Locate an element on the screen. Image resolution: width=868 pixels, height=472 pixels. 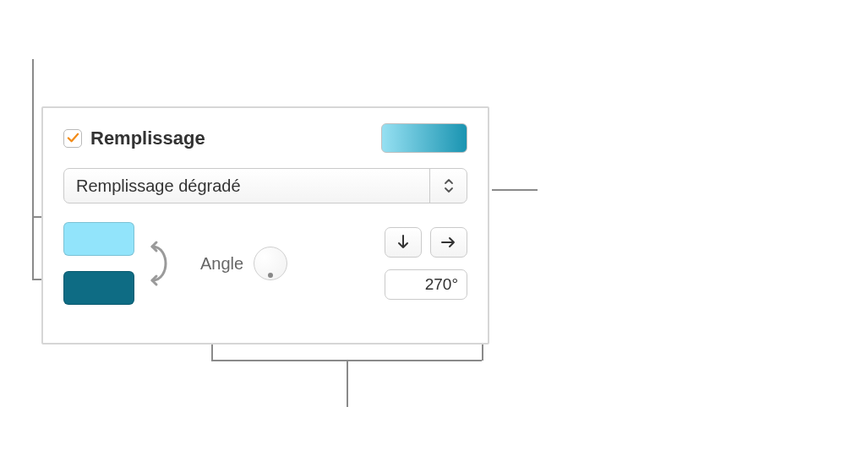
angle-dial is located at coordinates (270, 263).